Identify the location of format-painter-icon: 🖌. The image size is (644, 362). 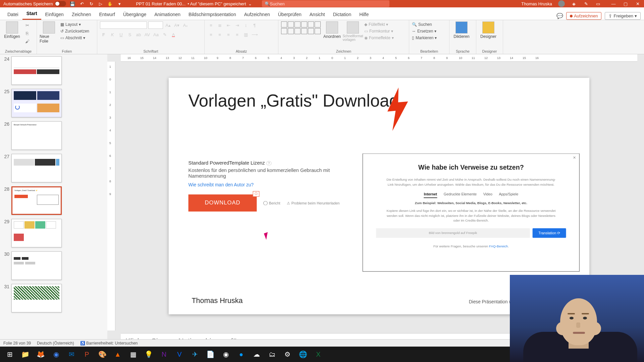
(27, 41).